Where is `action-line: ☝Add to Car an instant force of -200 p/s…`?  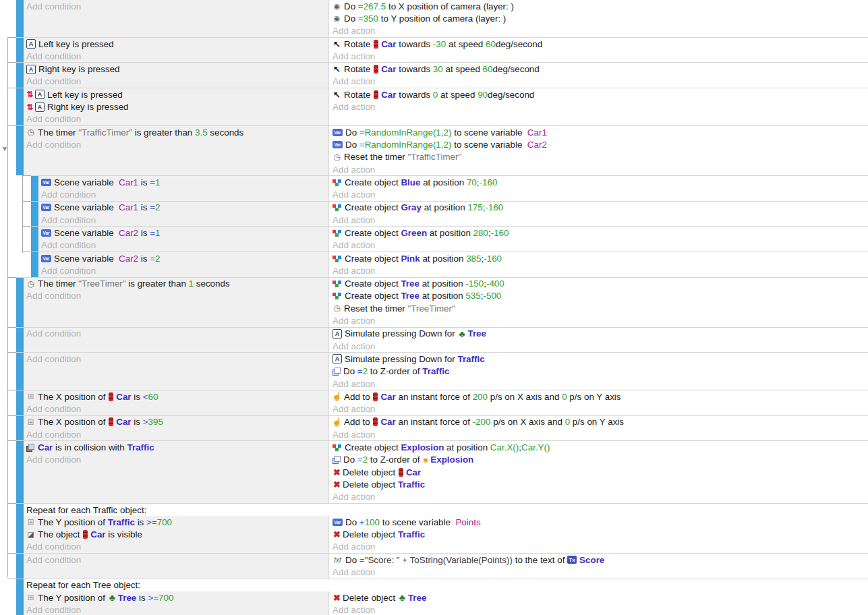 action-line: ☝Add to Car an instant force of -200 p/s… is located at coordinates (600, 422).